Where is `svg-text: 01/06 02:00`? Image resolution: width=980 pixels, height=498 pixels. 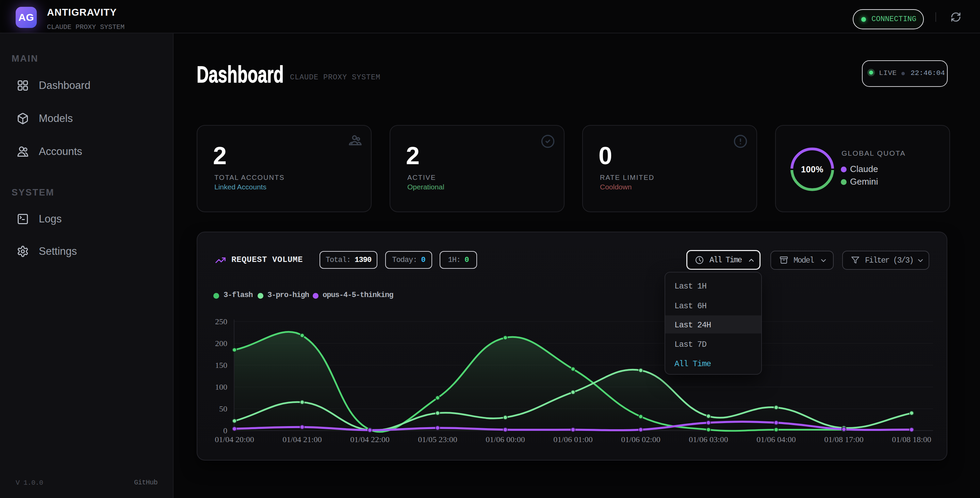
svg-text: 01/06 02:00 is located at coordinates (641, 439).